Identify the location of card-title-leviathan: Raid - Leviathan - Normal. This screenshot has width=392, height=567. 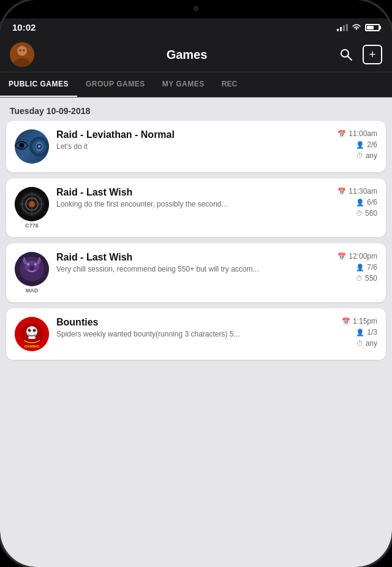
(194, 135).